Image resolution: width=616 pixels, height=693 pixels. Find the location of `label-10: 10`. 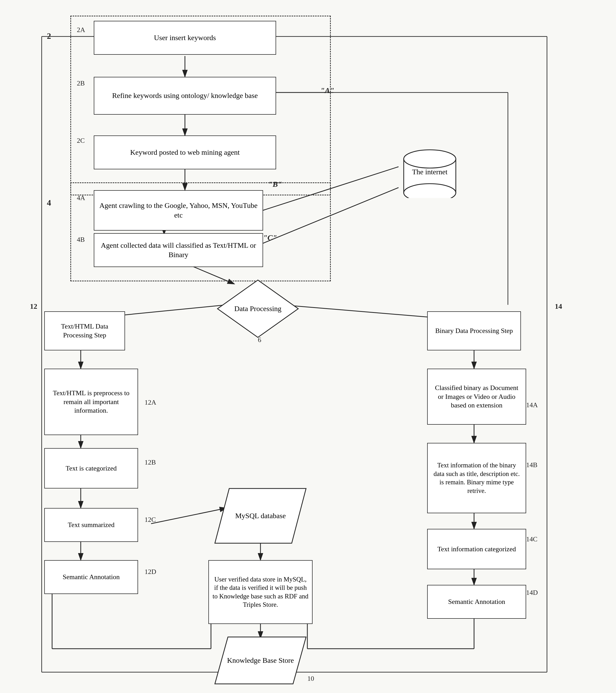

label-10: 10 is located at coordinates (311, 679).